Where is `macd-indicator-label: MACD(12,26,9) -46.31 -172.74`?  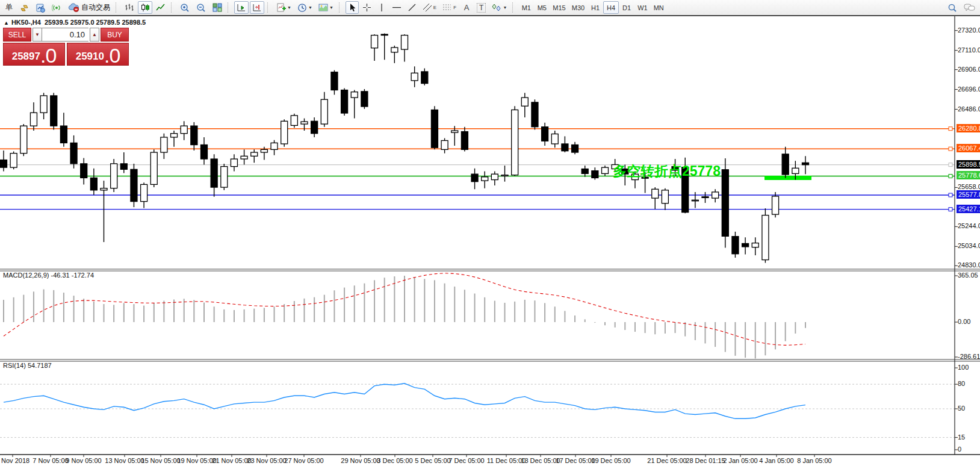 macd-indicator-label: MACD(12,26,9) -46.31 -172.74 is located at coordinates (48, 275).